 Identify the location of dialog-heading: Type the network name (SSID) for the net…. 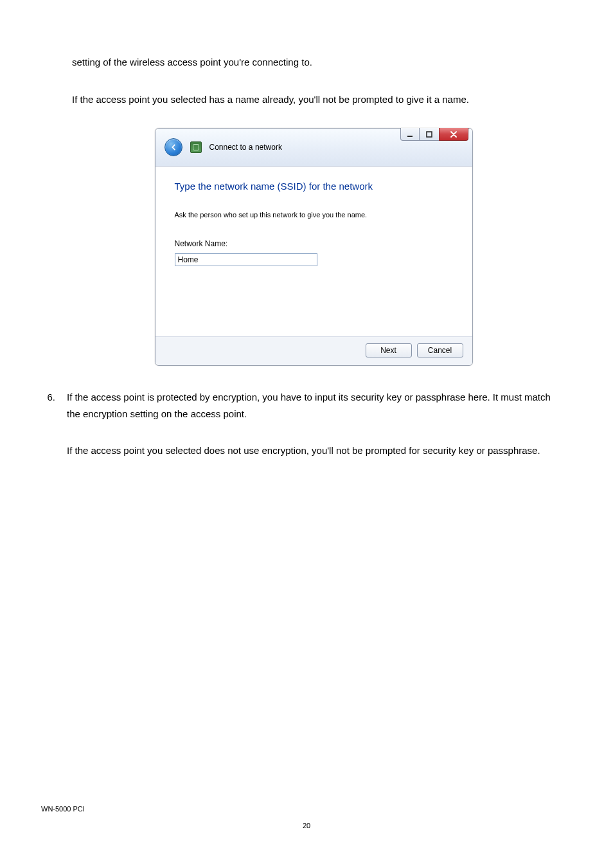
(314, 186).